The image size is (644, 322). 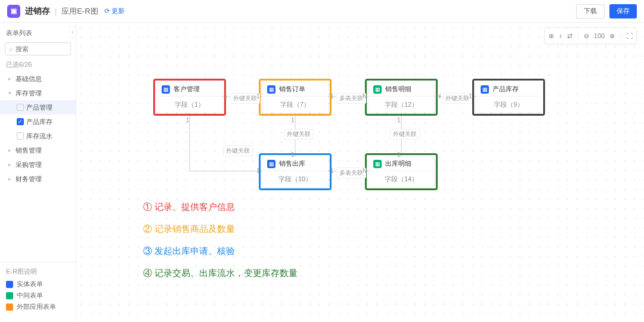 I want to click on node-title: 销售出库, so click(x=292, y=163).